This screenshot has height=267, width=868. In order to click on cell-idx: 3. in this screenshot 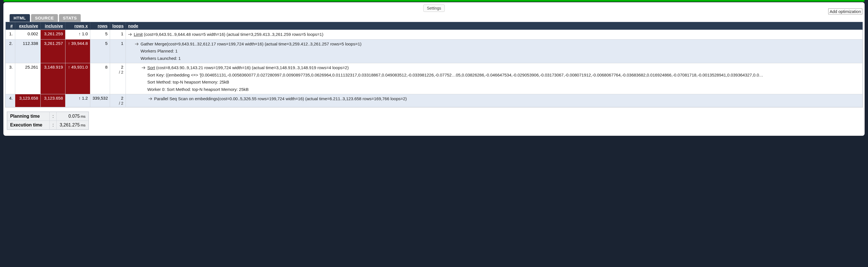, I will do `click(10, 79)`.